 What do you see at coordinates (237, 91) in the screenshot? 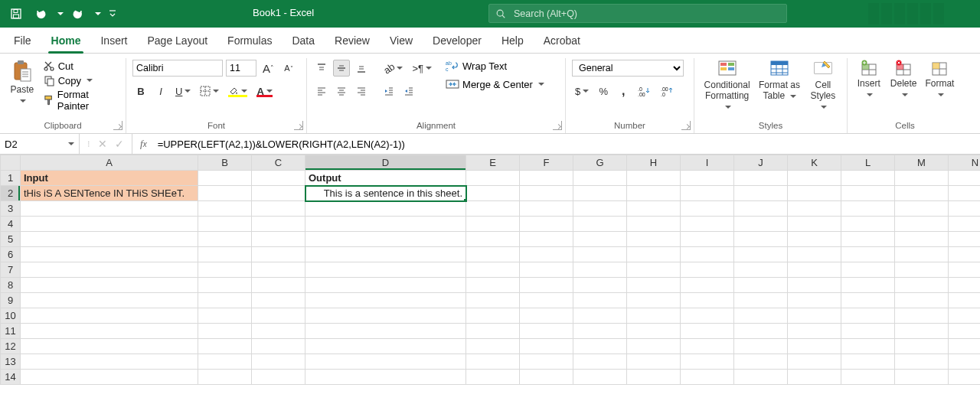
I see `fill-color-button: .btn[data-name="fill-color-button"].unde…` at bounding box center [237, 91].